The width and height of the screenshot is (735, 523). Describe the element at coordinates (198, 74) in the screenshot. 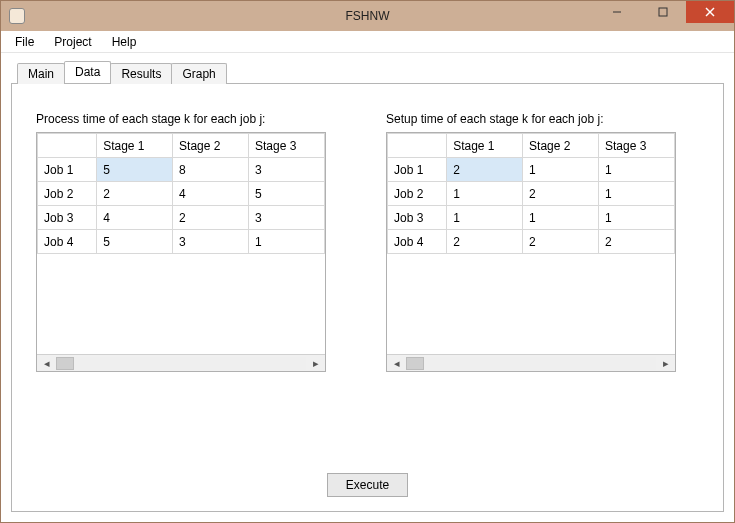

I see `tab-graph: Graph` at that location.